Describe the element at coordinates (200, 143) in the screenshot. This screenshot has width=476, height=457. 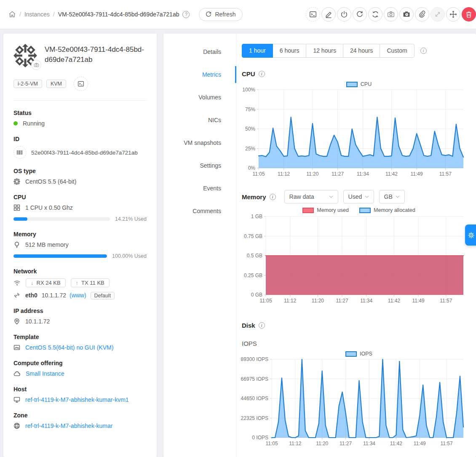
I see `tab-vm-snapshots: VM snapshots` at that location.